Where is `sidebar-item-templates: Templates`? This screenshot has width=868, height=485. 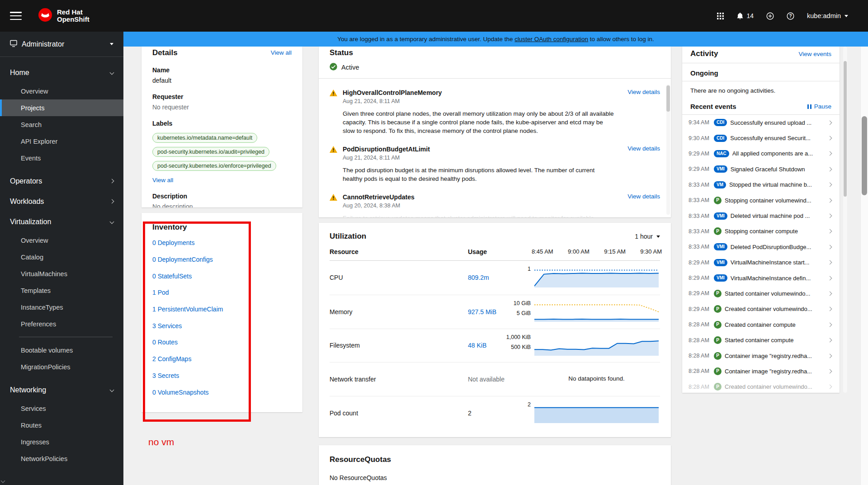
sidebar-item-templates: Templates is located at coordinates (61, 290).